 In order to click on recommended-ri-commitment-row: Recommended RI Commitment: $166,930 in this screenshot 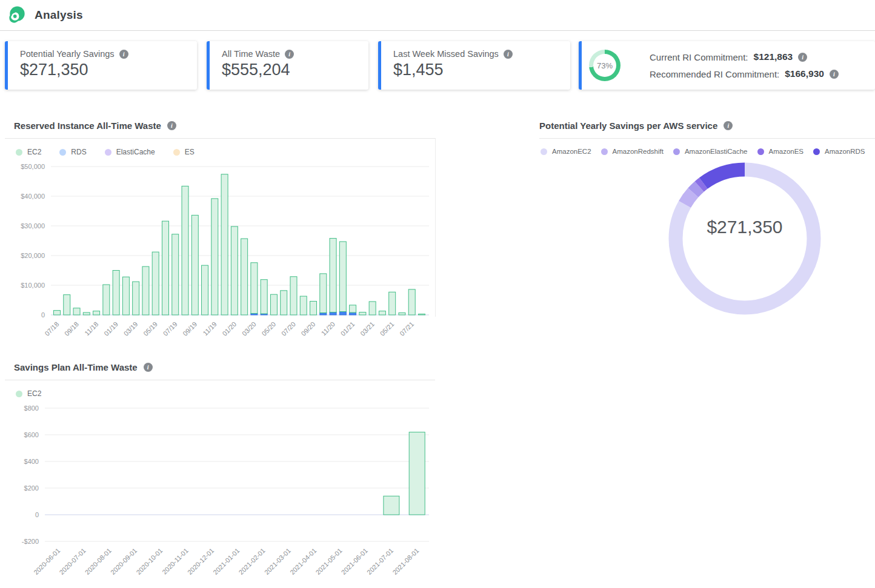, I will do `click(744, 74)`.